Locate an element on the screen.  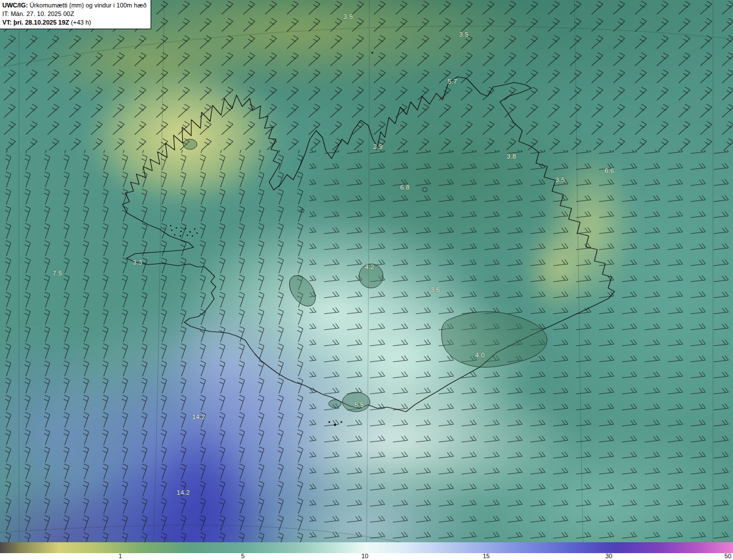
valid-offset: (+43 h) is located at coordinates (80, 22).